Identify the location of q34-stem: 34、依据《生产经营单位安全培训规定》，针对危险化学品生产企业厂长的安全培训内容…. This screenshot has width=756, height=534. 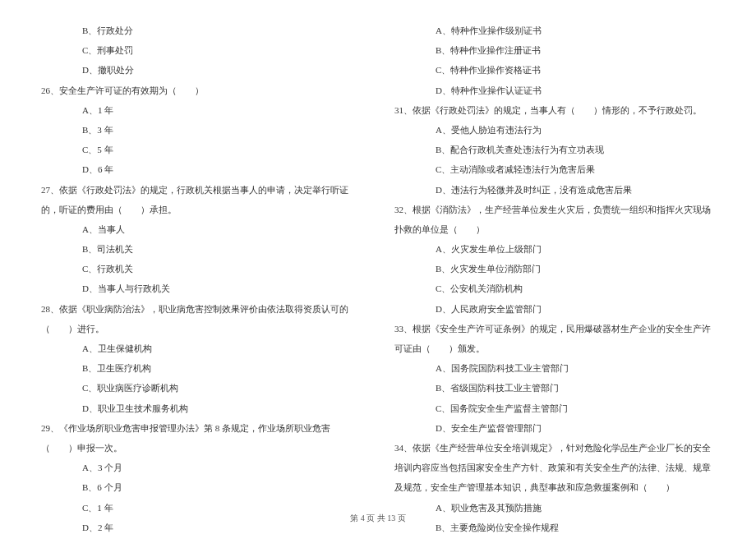
(555, 468).